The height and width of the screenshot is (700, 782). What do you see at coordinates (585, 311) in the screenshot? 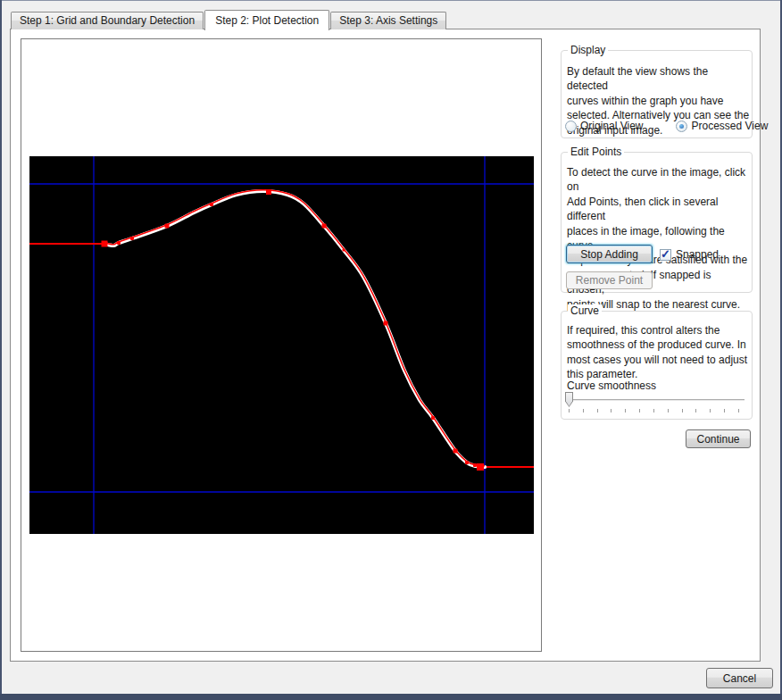
I see `curve-group-title: Curve` at bounding box center [585, 311].